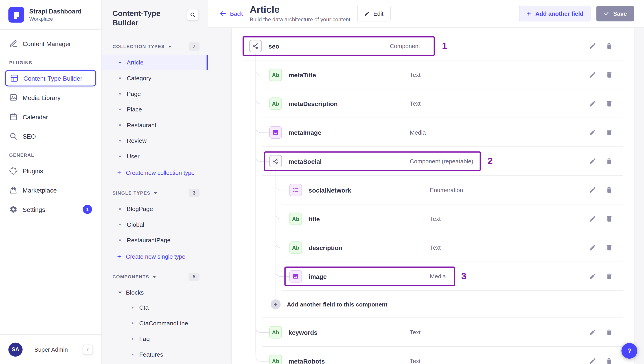 This screenshot has height=364, width=644. Describe the element at coordinates (50, 117) in the screenshot. I see `sidebar-item-calendar: Calendar` at that location.